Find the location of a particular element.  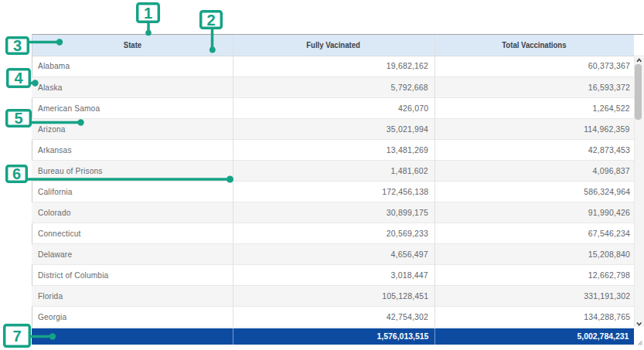

svg-text: 7 is located at coordinates (17, 336).